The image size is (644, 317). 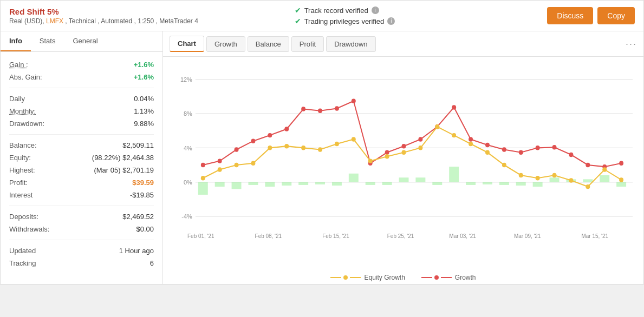 I want to click on profit-row: Profit: $39.59, so click(x=81, y=183).